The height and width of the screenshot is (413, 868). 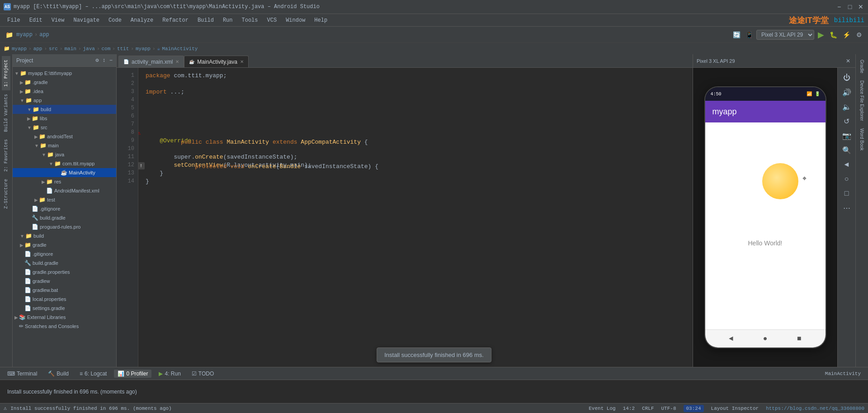 I want to click on tree-item-main: ▼ 📁 main, so click(x=64, y=145).